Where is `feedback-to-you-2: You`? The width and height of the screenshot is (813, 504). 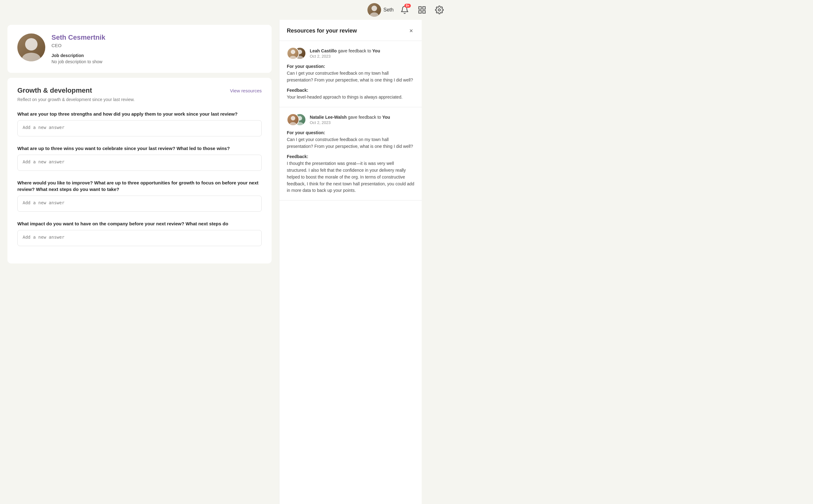 feedback-to-you-2: You is located at coordinates (386, 117).